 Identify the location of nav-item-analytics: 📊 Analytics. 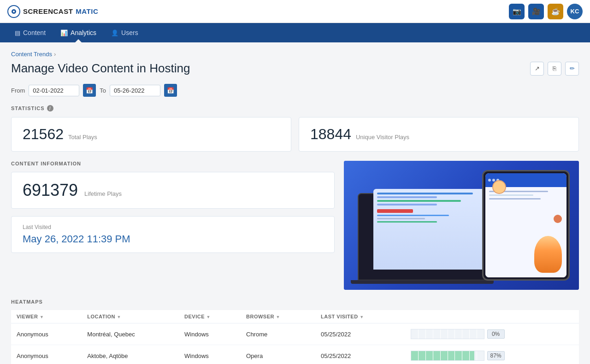
(78, 33).